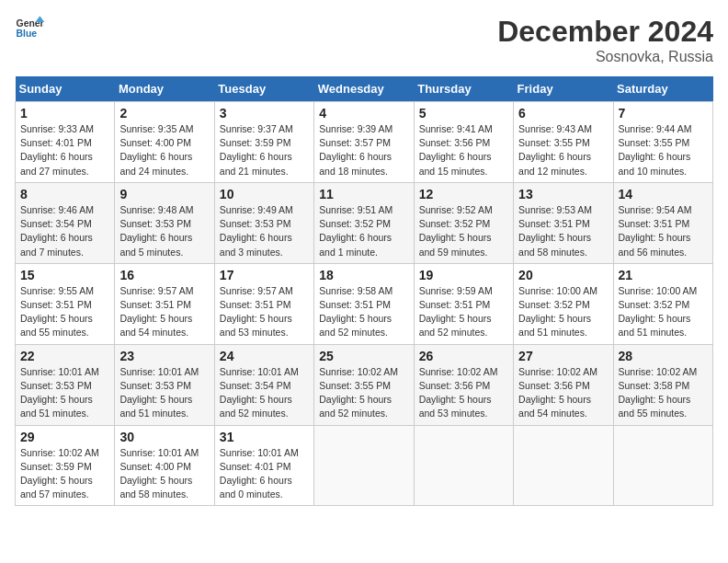  Describe the element at coordinates (364, 232) in the screenshot. I see `day-detail: Sunrise: 9:51 AM Sunset: 3:52 PM Dayligh…` at that location.